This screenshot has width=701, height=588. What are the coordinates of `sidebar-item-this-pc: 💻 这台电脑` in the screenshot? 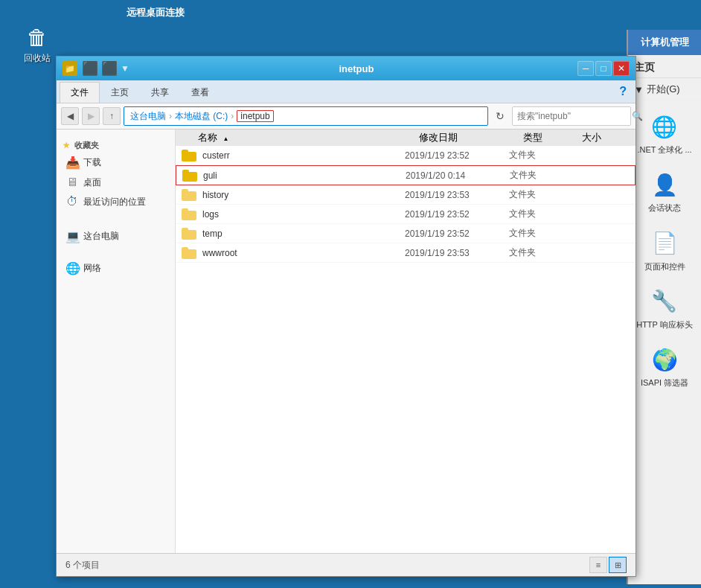 It's located at (116, 237).